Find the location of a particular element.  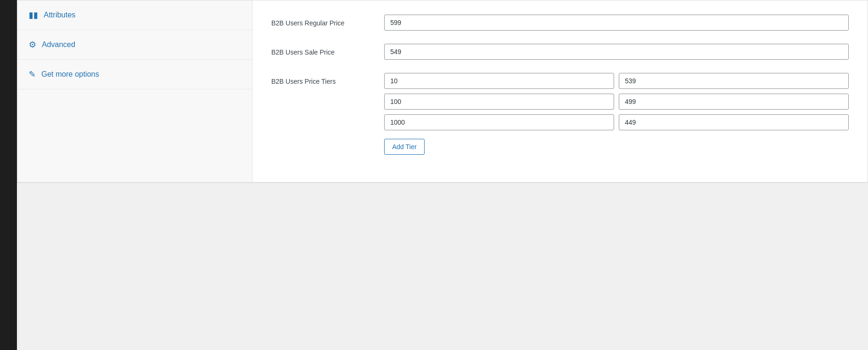

tier-1-price-input is located at coordinates (734, 81).